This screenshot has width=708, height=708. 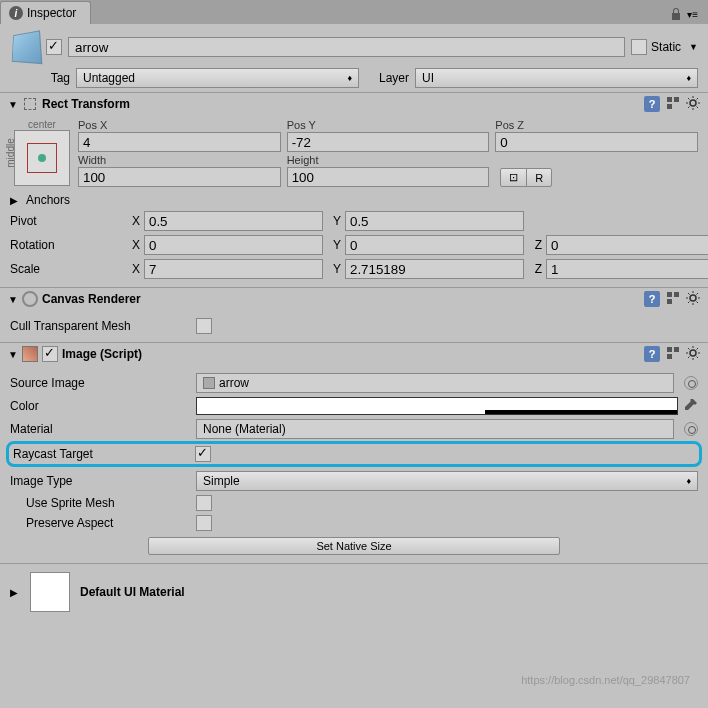 What do you see at coordinates (447, 481) in the screenshot?
I see `image-type-dropdown: Simple♦` at bounding box center [447, 481].